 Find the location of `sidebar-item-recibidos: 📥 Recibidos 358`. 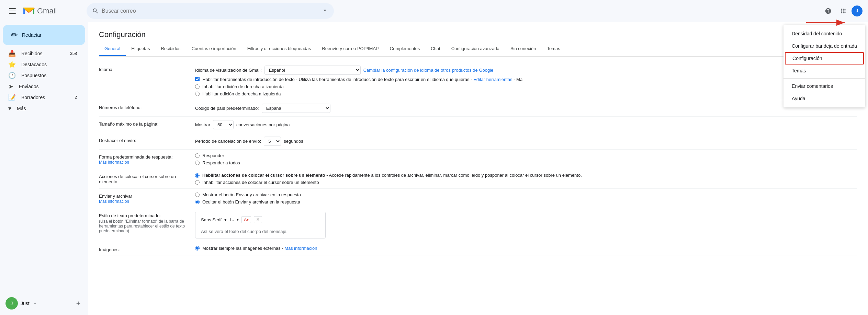

sidebar-item-recibidos: 📥 Recibidos 358 is located at coordinates (41, 54).